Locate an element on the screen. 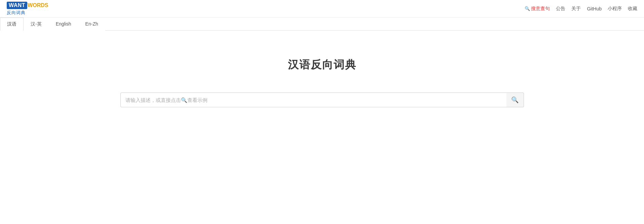 This screenshot has width=644, height=224. nav-about: 关于 is located at coordinates (576, 9).